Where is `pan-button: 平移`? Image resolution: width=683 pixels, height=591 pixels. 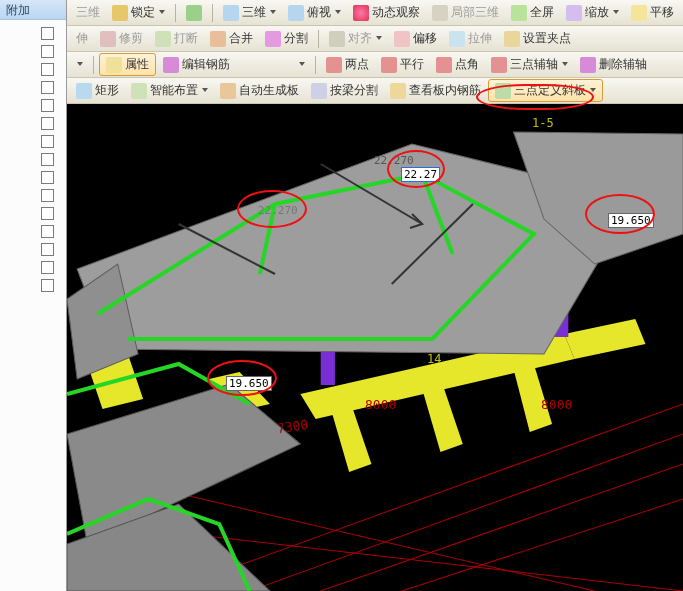
pan-button: 平移 is located at coordinates (652, 12).